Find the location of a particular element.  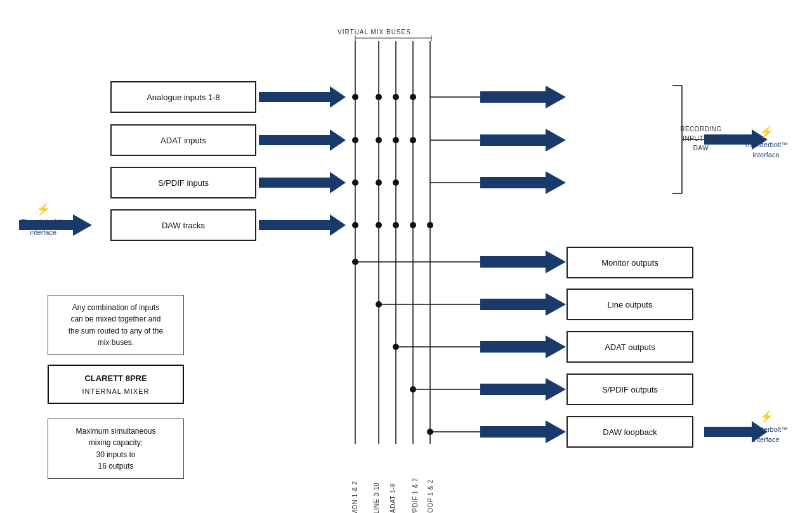

monitor-output-box: Monitor outputs is located at coordinates (630, 263).